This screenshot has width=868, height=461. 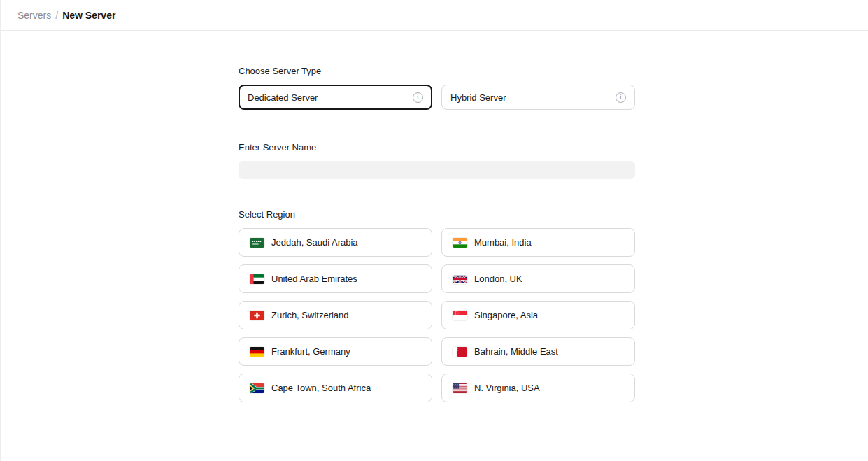 I want to click on region-mumbai-india: Mumbai, India, so click(x=539, y=242).